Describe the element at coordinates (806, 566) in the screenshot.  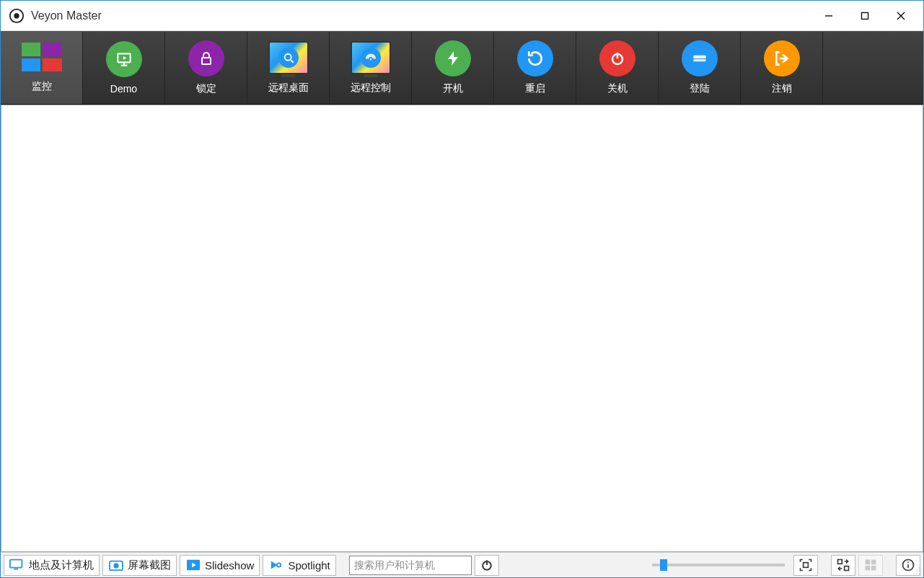
I see `auto-fit-button` at that location.